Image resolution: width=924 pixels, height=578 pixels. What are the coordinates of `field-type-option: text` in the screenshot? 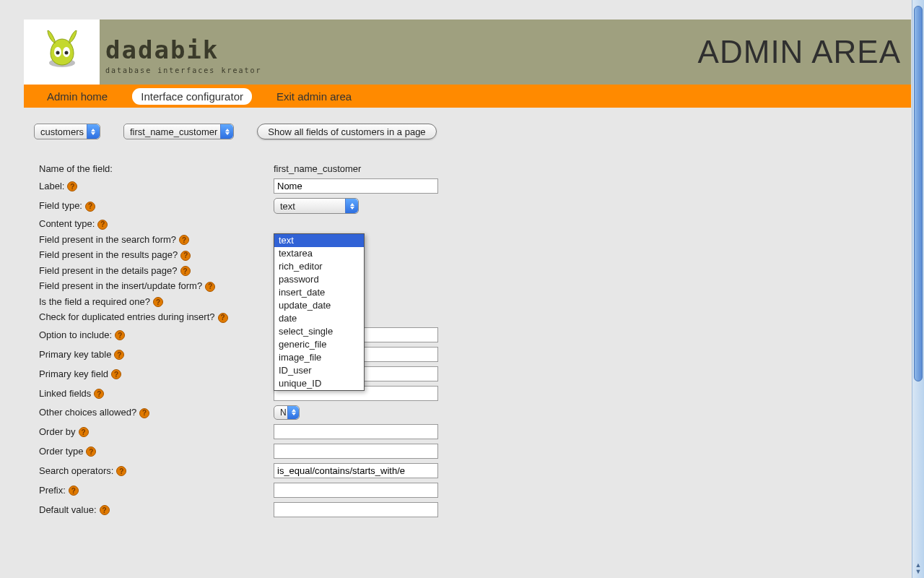 It's located at (319, 241).